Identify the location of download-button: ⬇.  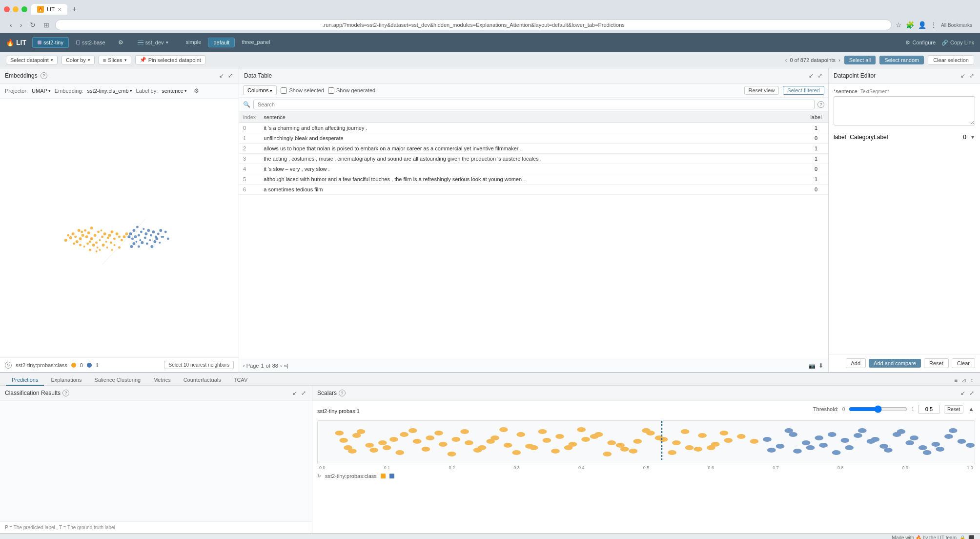
(821, 366).